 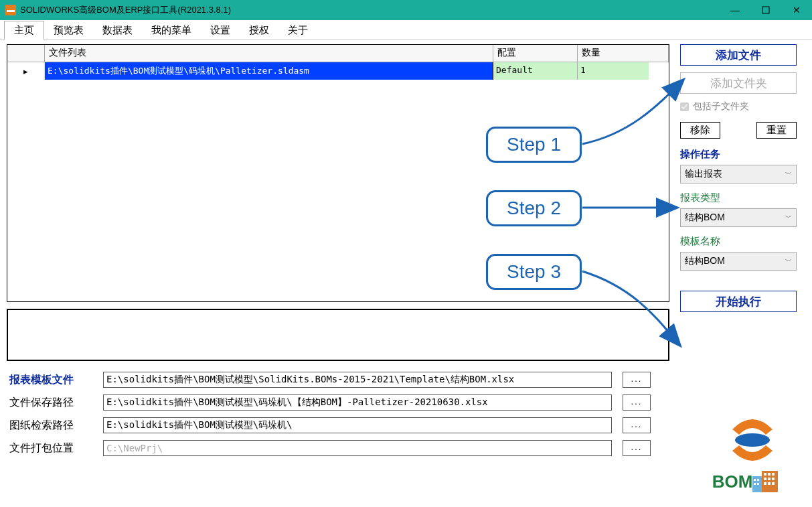 What do you see at coordinates (738, 301) in the screenshot?
I see `start-button: 开始执行` at bounding box center [738, 301].